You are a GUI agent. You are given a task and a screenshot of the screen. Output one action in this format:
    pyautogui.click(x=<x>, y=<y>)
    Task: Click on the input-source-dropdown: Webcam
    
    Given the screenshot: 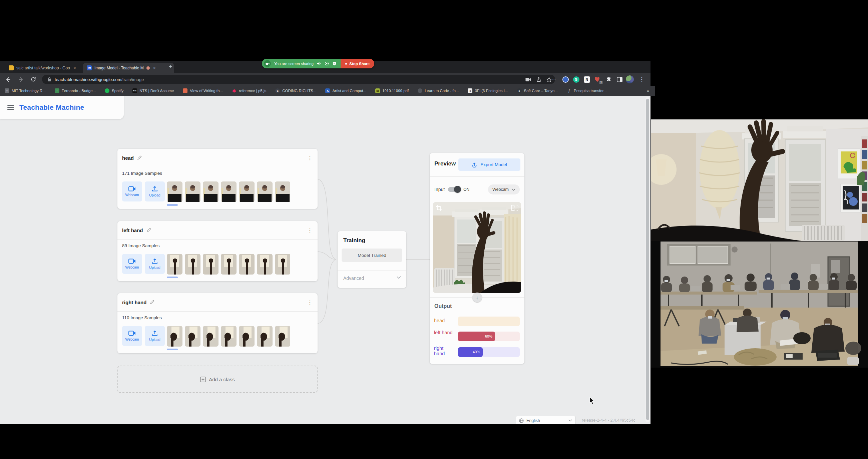 What is the action you would take?
    pyautogui.click(x=504, y=189)
    